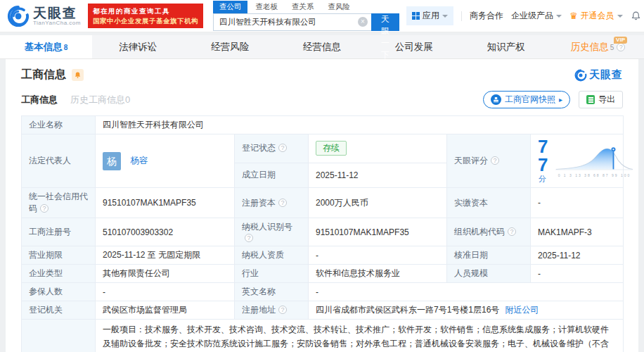  What do you see at coordinates (489, 203) in the screenshot?
I see `field-label: 实缴资本` at bounding box center [489, 203].